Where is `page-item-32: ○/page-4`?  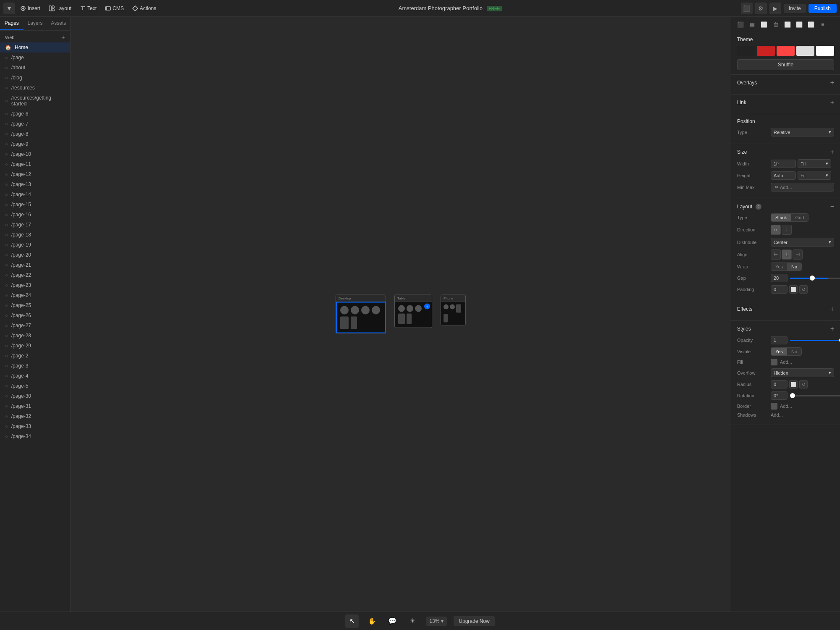
page-item-32: ○/page-4 is located at coordinates (35, 376).